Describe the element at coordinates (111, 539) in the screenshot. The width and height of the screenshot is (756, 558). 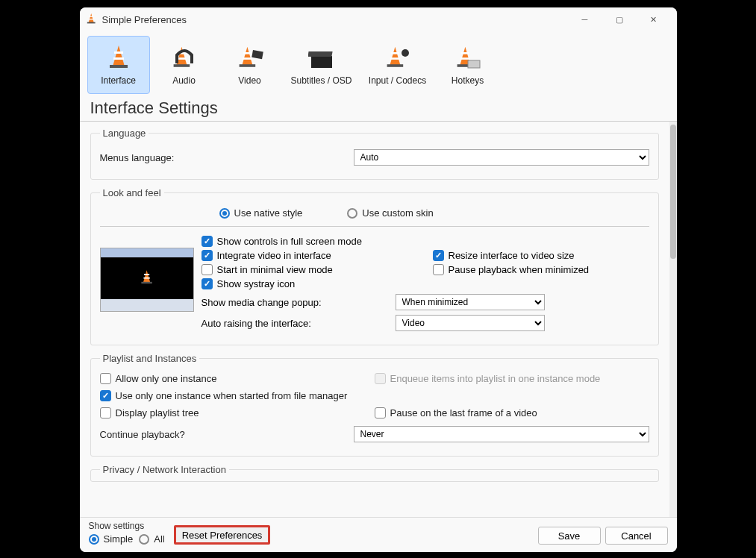
I see `show-simple-radio: Simple` at that location.